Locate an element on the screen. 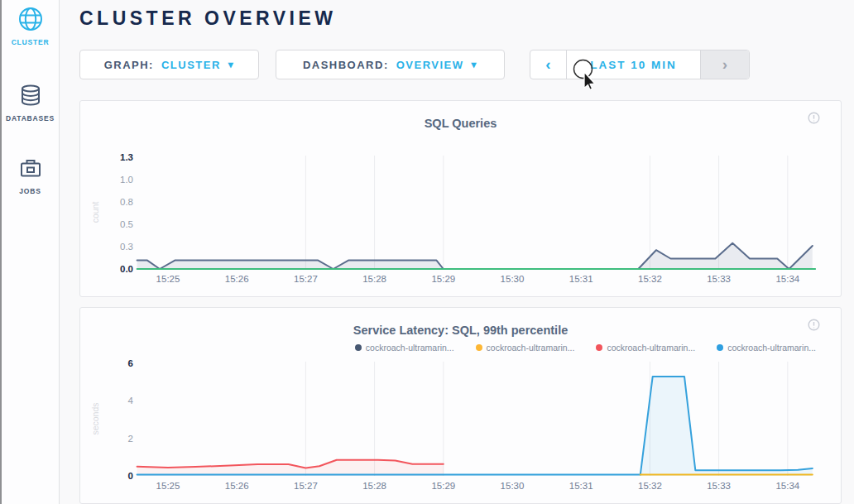 The height and width of the screenshot is (504, 854). sidebar-item-label: CLUSTER is located at coordinates (31, 42).